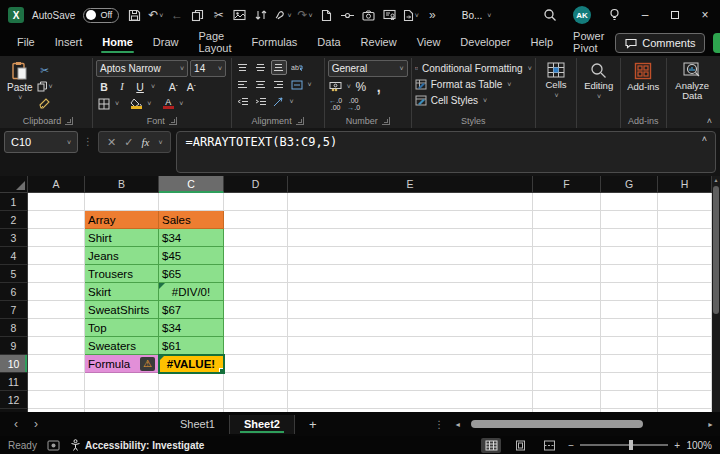 The image size is (720, 454). What do you see at coordinates (45, 70) in the screenshot?
I see `cut-button: ✂` at bounding box center [45, 70].